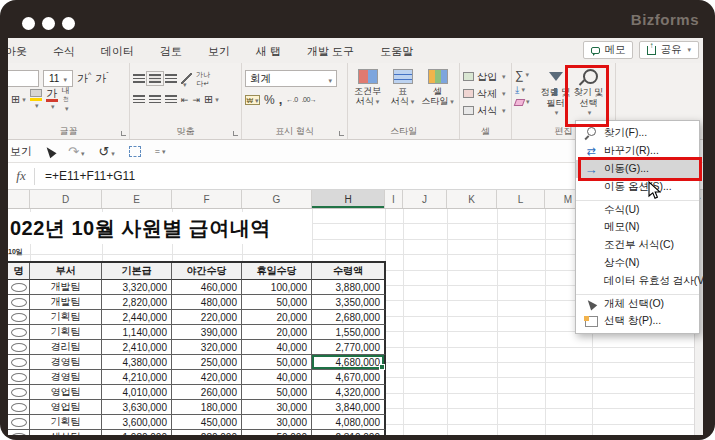 The image size is (715, 440). Describe the element at coordinates (118, 52) in the screenshot. I see `ribbon-tab: 데이터` at that location.